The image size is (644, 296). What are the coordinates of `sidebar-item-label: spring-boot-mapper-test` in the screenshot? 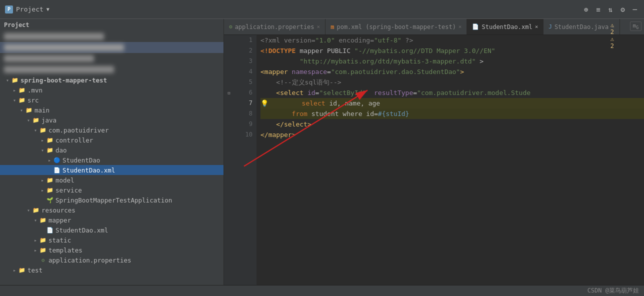 It's located at (64, 80).